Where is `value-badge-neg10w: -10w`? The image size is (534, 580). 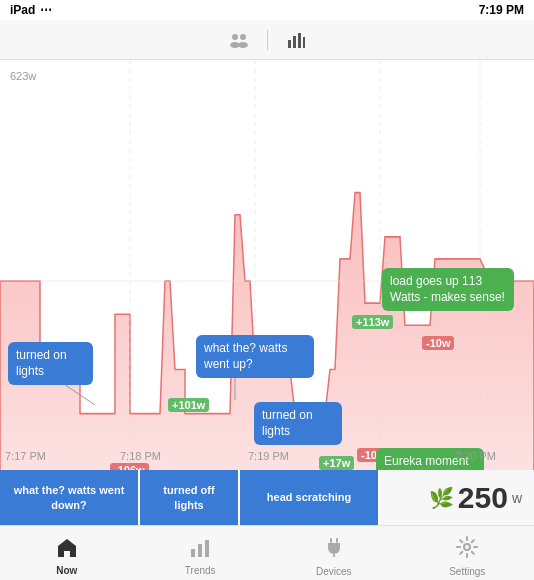
value-badge-neg10w: -10w is located at coordinates (438, 343).